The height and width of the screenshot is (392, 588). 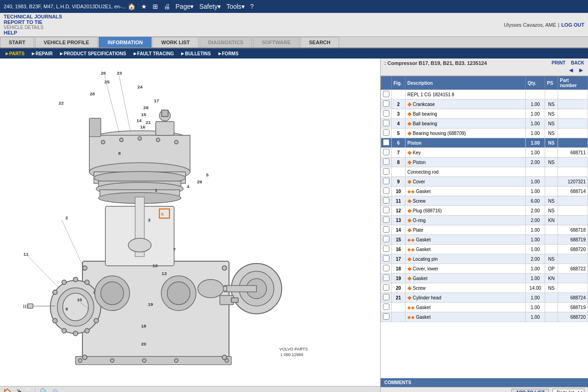 What do you see at coordinates (207, 175) in the screenshot?
I see `svg-text: 5` at bounding box center [207, 175].